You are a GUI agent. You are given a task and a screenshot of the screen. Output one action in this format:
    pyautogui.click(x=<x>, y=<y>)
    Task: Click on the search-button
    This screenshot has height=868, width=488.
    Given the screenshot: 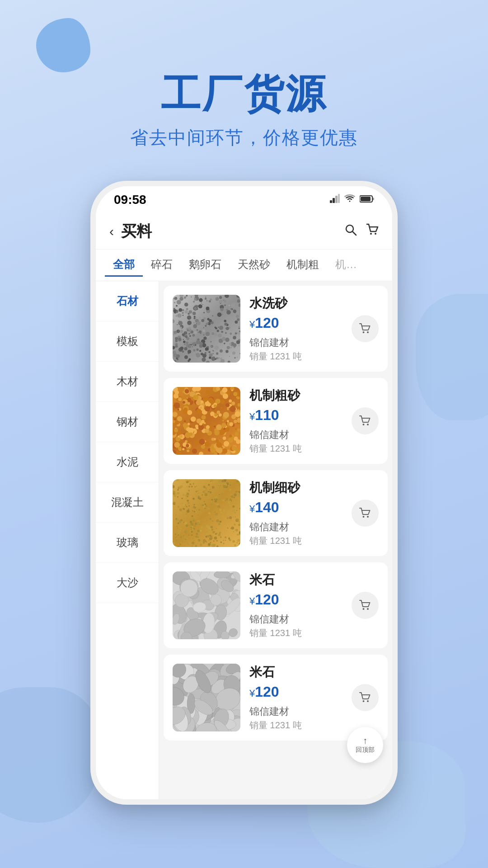 What is the action you would take?
    pyautogui.click(x=351, y=231)
    